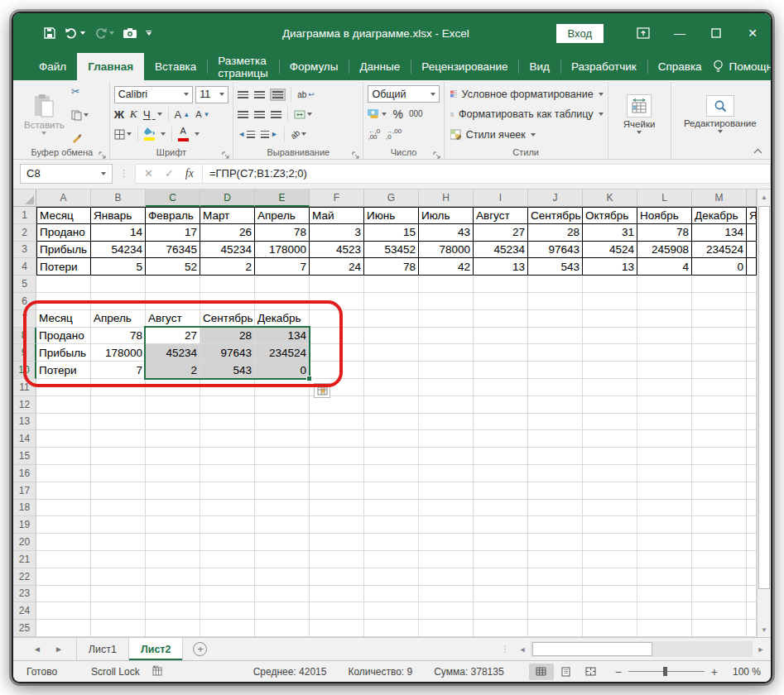 The width and height of the screenshot is (784, 695). What do you see at coordinates (501, 336) in the screenshot?
I see `cell-I8` at bounding box center [501, 336].